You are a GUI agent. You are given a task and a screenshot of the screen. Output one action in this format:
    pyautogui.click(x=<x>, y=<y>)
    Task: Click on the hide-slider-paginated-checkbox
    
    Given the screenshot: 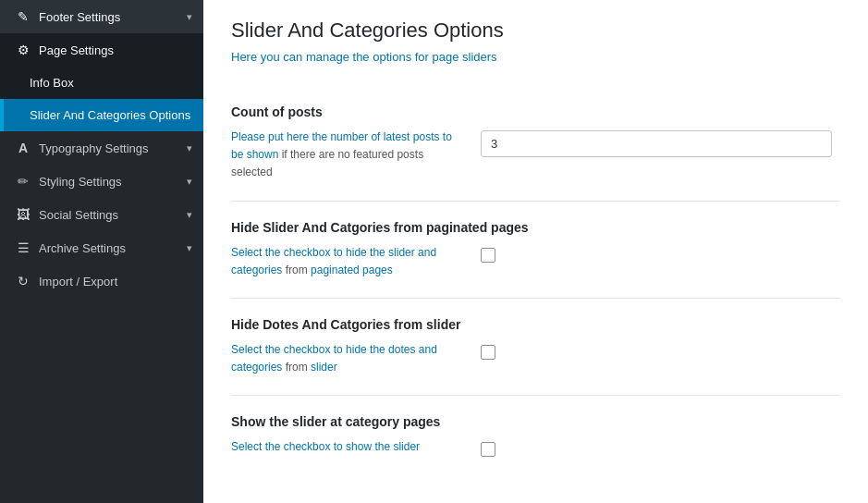 What is the action you would take?
    pyautogui.click(x=488, y=255)
    